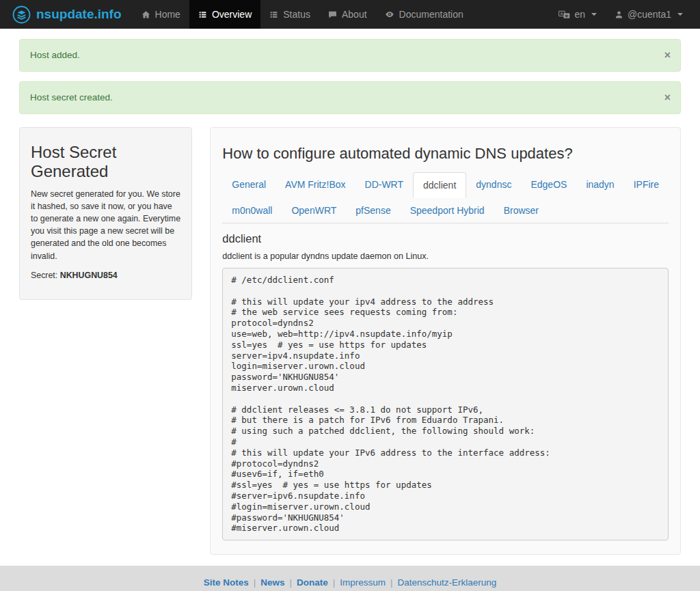 The height and width of the screenshot is (591, 700). I want to click on secret-value: NKHUGNU854, so click(89, 275).